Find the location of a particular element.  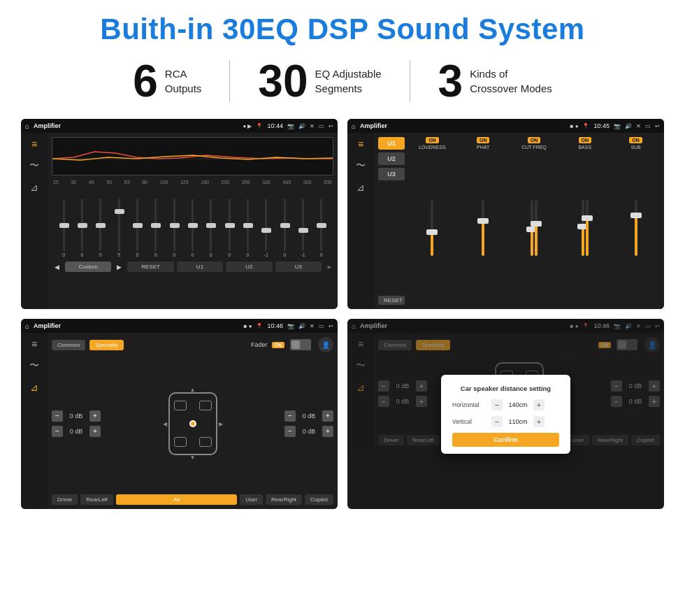

fader-user-btn: User is located at coordinates (252, 499).